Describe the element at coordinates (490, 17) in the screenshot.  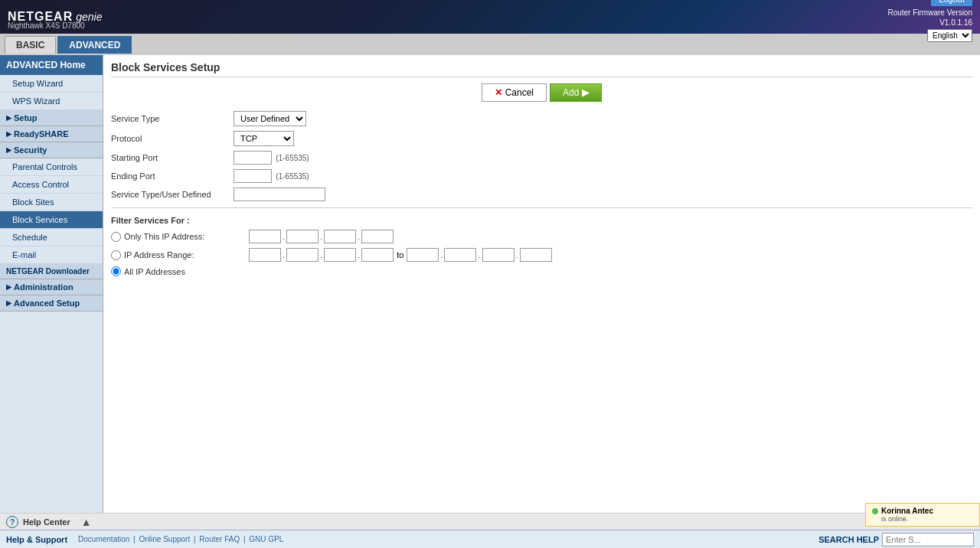
I see `header: NETGEAR genie Nighthawk X4S D7800 Logout…` at that location.